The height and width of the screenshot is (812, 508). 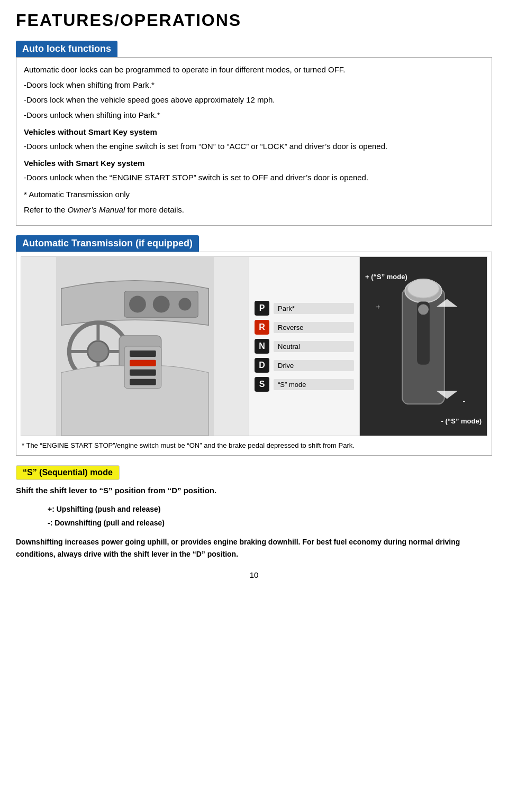 What do you see at coordinates (254, 164) in the screenshot?
I see `smart-key-heading: Vehicles with Smart Key system` at bounding box center [254, 164].